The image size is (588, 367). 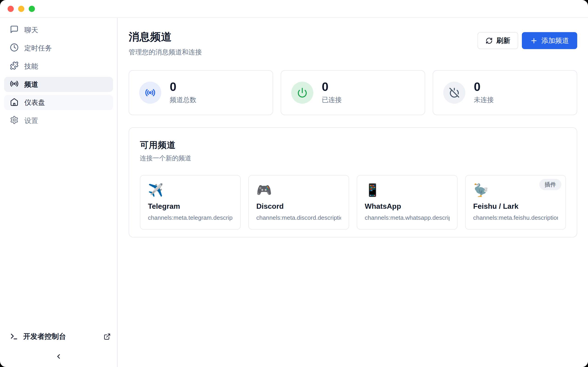 I want to click on stat-card-connected: 0 已连接, so click(x=353, y=93).